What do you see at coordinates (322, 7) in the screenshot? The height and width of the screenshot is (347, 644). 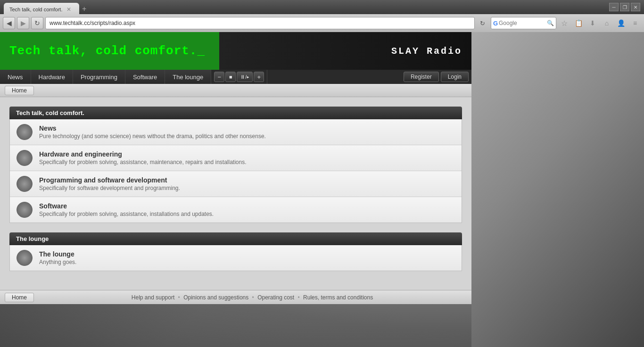 I see `browser-titlebar: Tech talk, cold comfort. ✕ + ─ ❐ ✕` at bounding box center [322, 7].